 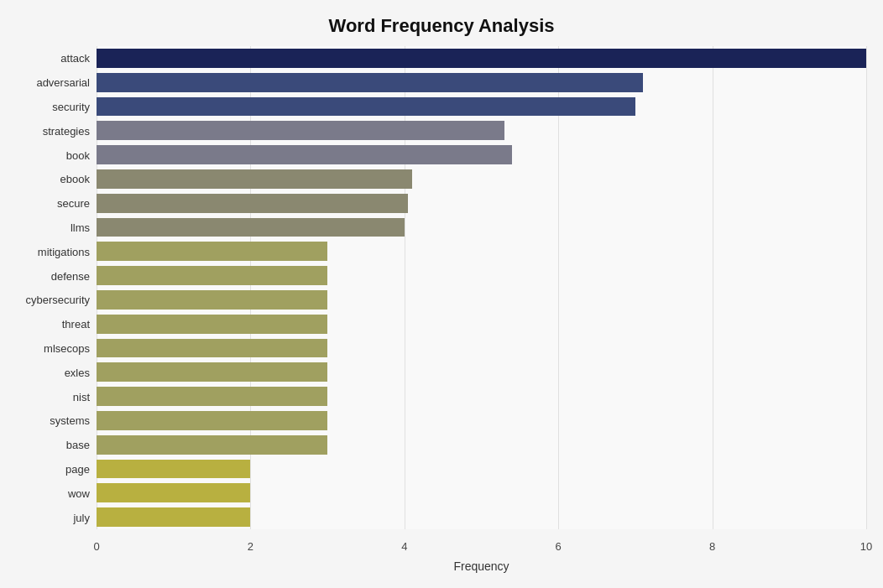 What do you see at coordinates (79, 493) in the screenshot?
I see `y-axis-label: wow` at bounding box center [79, 493].